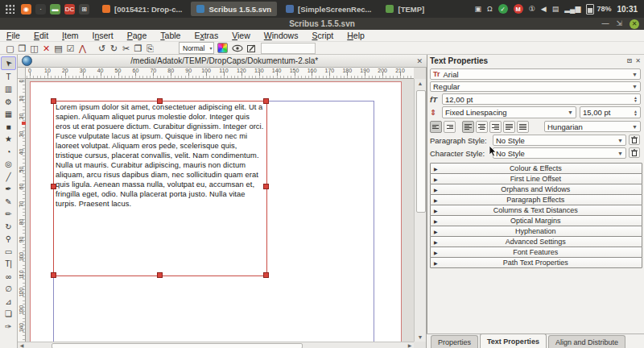  Describe the element at coordinates (536, 168) in the screenshot. I see `section-colour-effects: ▶Colour & Effects` at that location.